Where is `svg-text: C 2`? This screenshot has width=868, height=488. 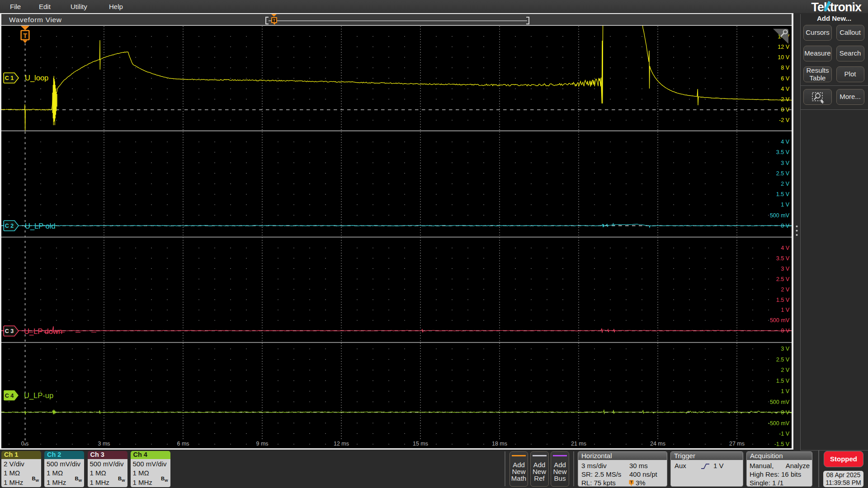 svg-text: C 2 is located at coordinates (9, 226).